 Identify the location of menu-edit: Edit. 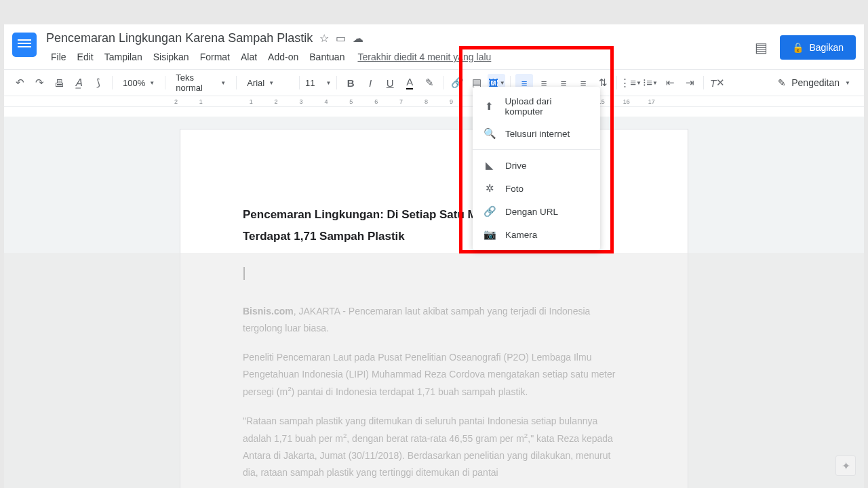
(85, 57).